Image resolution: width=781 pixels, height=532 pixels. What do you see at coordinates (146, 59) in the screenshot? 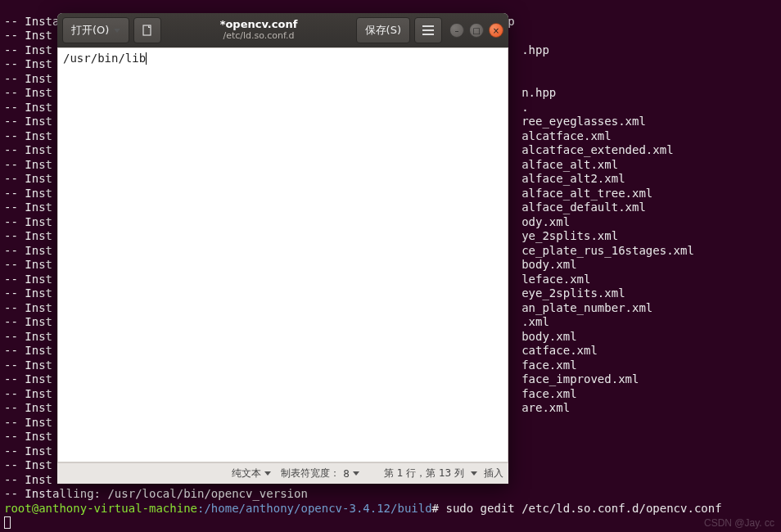
I see `editor-cursor` at bounding box center [146, 59].